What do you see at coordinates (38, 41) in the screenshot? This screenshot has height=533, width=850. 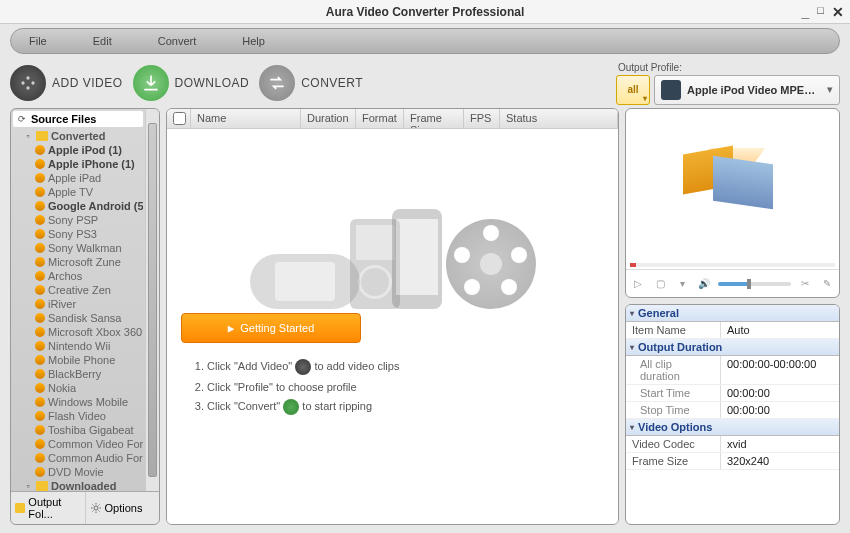 I see `menu-file: File` at bounding box center [38, 41].